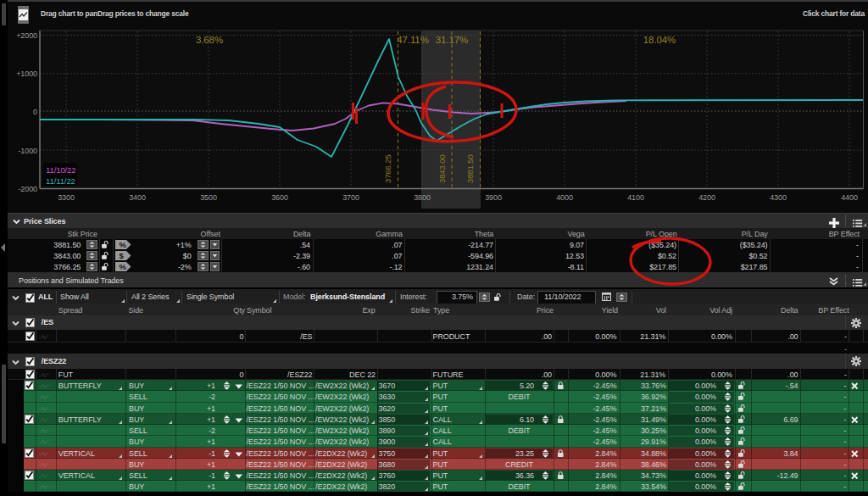  I want to click on svg-text: 11/11/22, so click(61, 181).